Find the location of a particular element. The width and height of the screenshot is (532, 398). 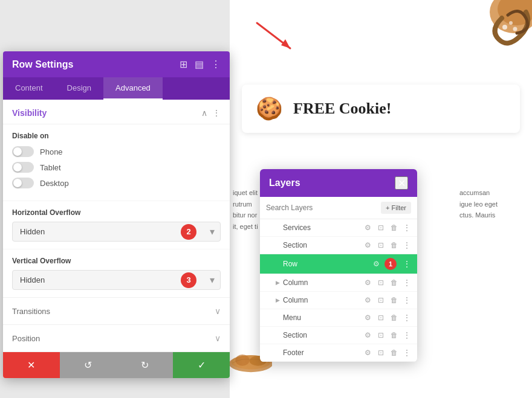

layer-name-menu: Menu is located at coordinates (323, 318).